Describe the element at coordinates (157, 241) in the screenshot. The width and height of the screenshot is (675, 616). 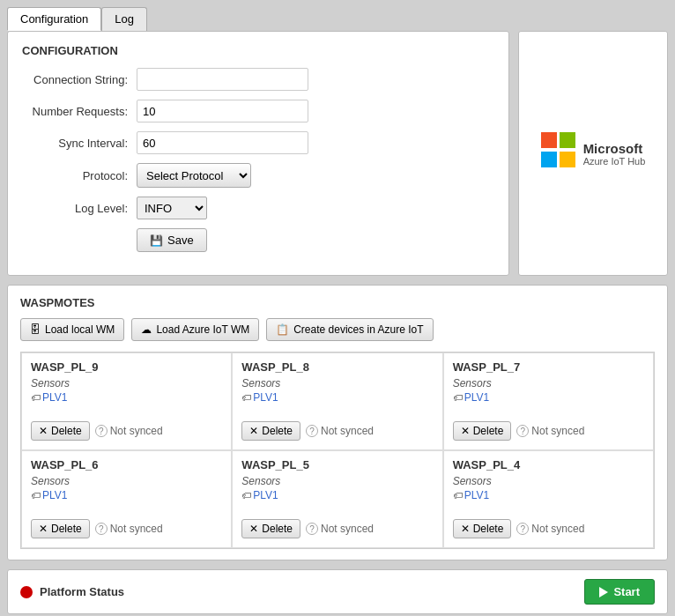
I see `save-icon: 💾` at that location.